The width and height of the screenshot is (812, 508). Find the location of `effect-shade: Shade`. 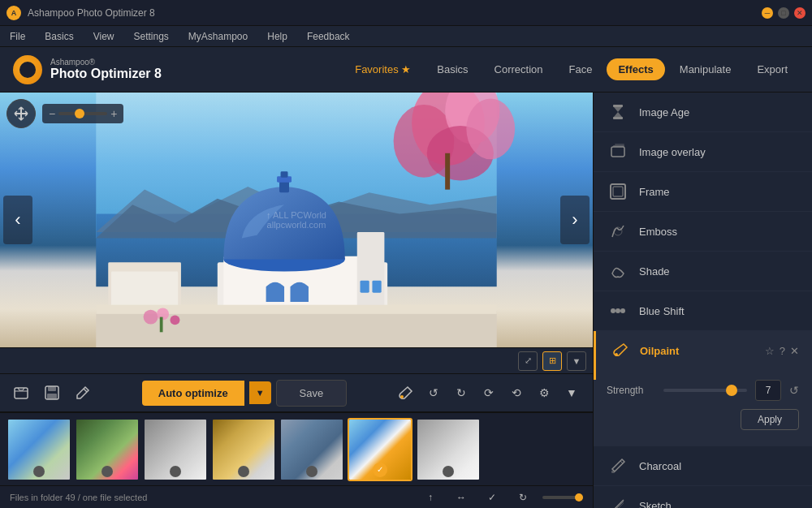

effect-shade: Shade is located at coordinates (703, 271).